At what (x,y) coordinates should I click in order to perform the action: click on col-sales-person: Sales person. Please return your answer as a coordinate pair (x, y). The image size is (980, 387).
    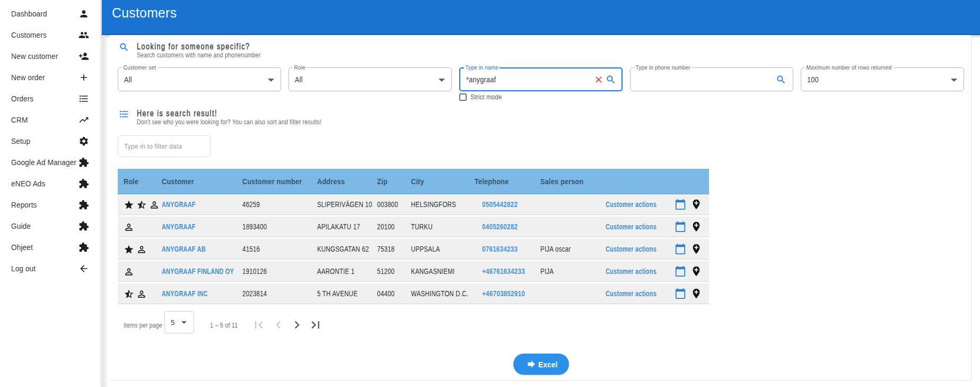
    Looking at the image, I should click on (562, 182).